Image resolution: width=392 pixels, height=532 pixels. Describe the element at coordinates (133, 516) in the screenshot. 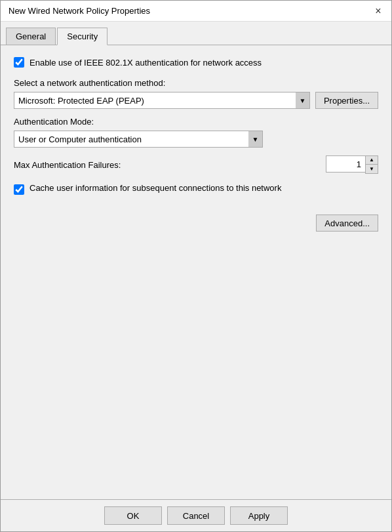

I see `ok-button: OK` at that location.